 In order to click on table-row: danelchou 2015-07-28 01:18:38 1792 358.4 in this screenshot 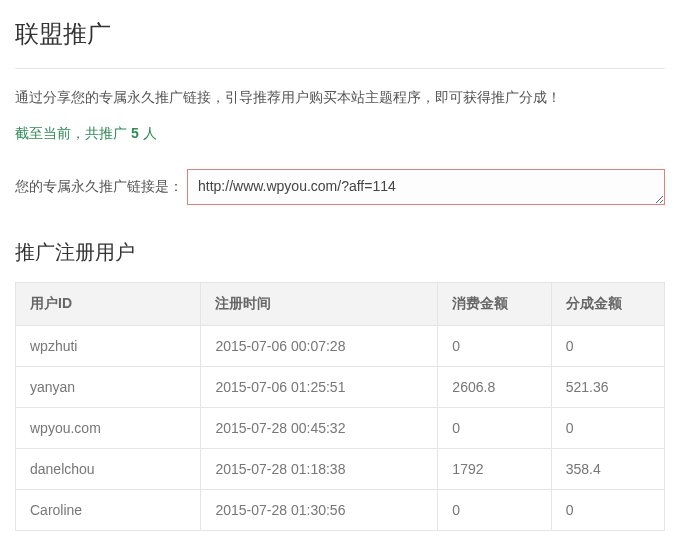, I will do `click(340, 470)`.